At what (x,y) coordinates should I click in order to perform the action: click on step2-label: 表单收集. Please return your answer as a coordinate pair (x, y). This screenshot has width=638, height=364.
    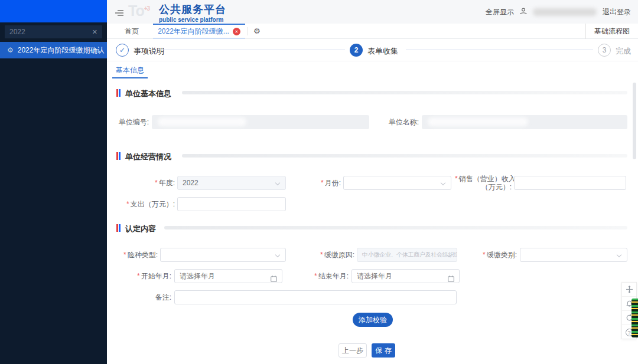
    Looking at the image, I should click on (383, 51).